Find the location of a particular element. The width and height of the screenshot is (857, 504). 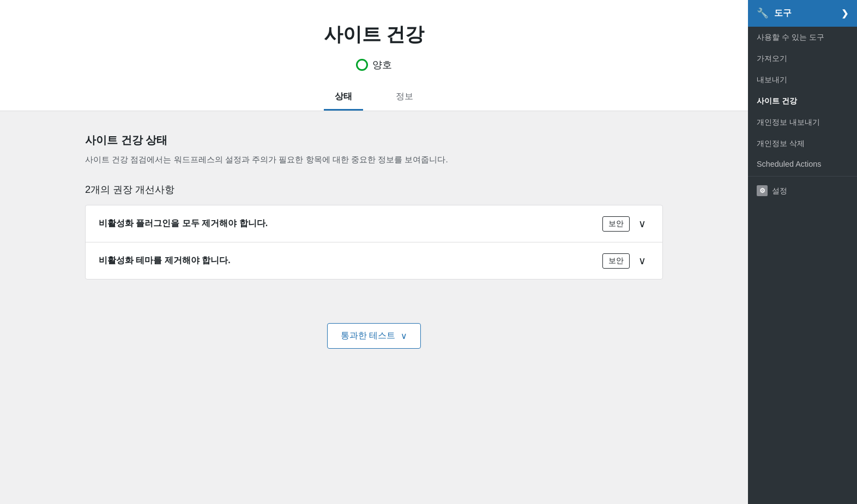

sidebar-settings: ⚙ 설정 is located at coordinates (802, 191).